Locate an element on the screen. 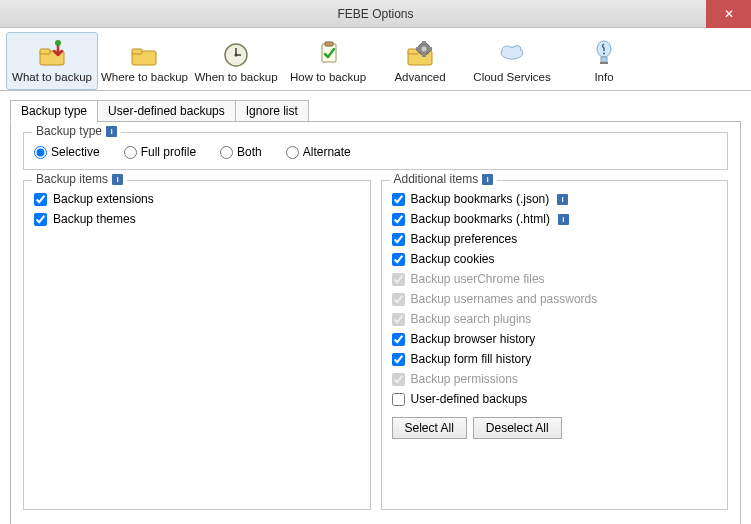 The height and width of the screenshot is (524, 751). checkbox-label: Backup userChrome files is located at coordinates (478, 279).